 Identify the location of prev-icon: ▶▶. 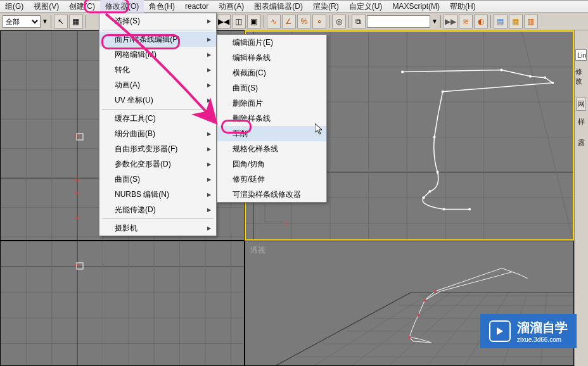
(451, 22).